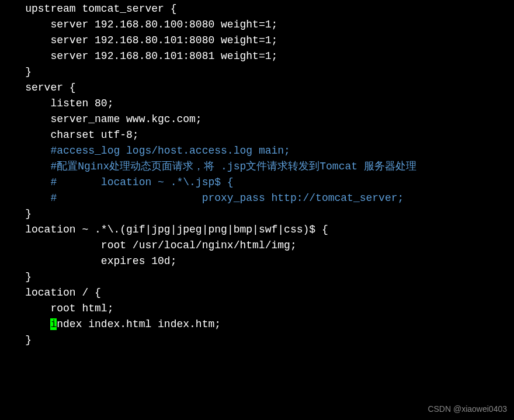 The width and height of the screenshot is (514, 420). What do you see at coordinates (54, 324) in the screenshot?
I see `text-cursor: i` at bounding box center [54, 324].